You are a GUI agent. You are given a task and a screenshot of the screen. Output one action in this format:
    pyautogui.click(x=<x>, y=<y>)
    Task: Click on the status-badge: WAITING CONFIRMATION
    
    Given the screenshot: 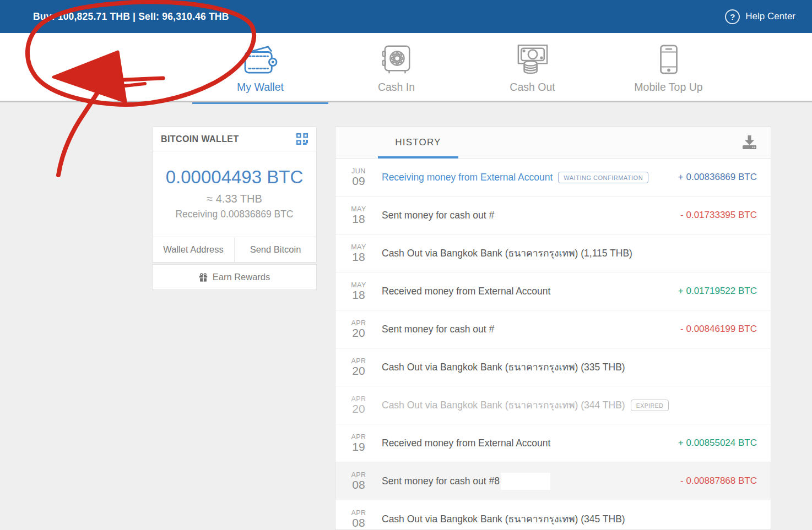 What is the action you would take?
    pyautogui.click(x=603, y=177)
    